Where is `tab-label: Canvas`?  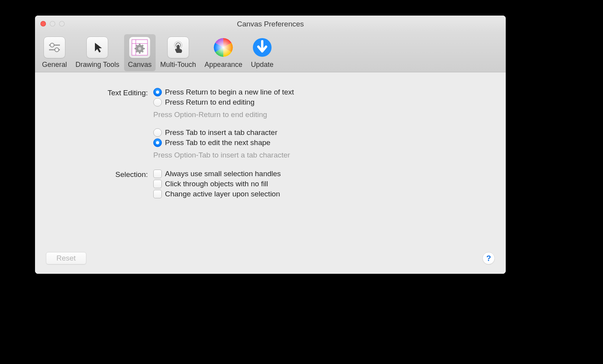
tab-label: Canvas is located at coordinates (140, 65).